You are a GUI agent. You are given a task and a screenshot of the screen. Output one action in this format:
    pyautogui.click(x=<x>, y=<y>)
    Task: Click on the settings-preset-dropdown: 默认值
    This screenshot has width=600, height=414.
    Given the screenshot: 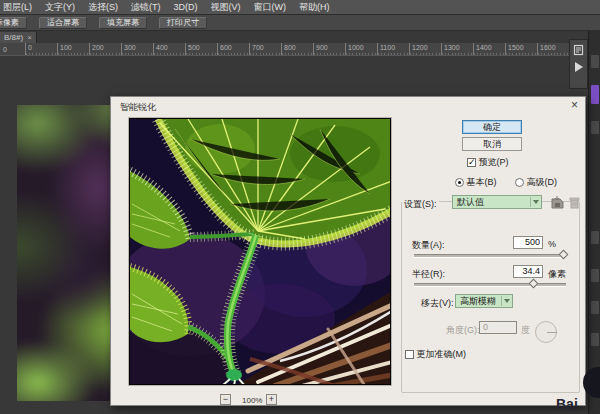 What is the action you would take?
    pyautogui.click(x=497, y=202)
    